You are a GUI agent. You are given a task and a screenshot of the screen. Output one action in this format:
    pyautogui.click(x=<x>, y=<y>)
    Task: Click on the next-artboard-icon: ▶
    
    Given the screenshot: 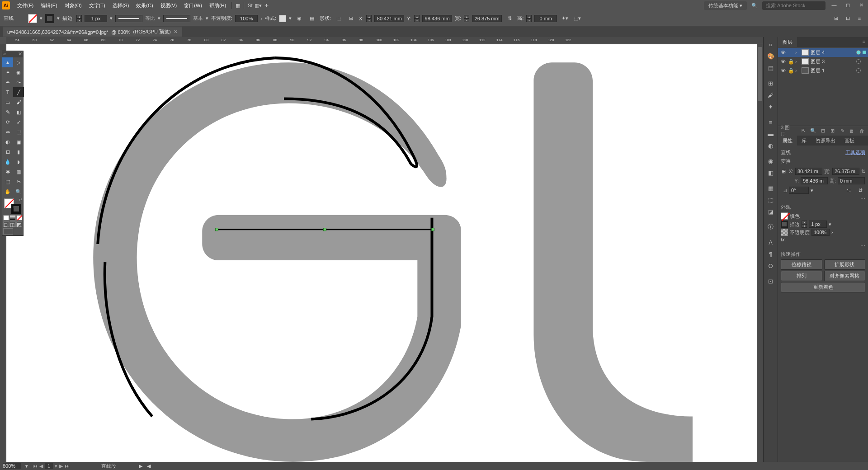 What is the action you would take?
    pyautogui.click(x=61, y=466)
    